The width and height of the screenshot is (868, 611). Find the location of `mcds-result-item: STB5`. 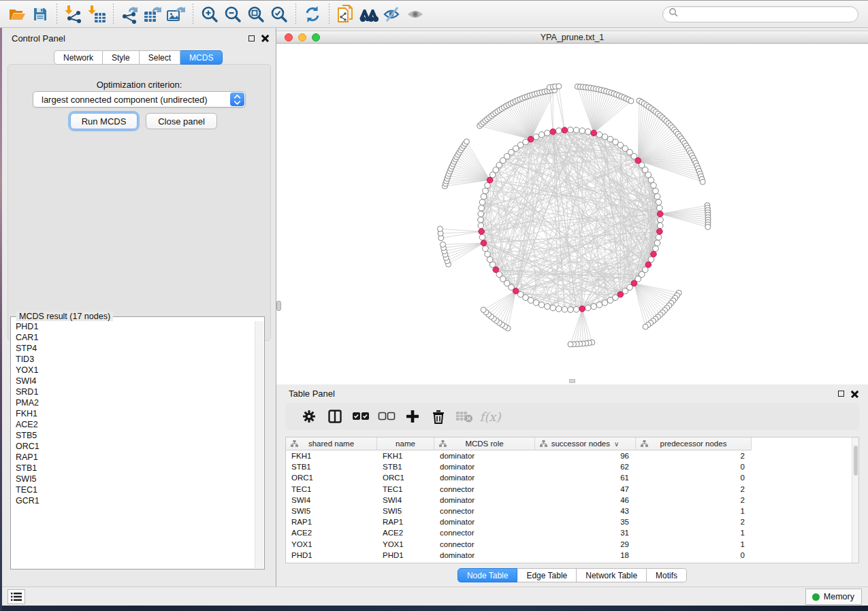

mcds-result-item: STB5 is located at coordinates (135, 435).